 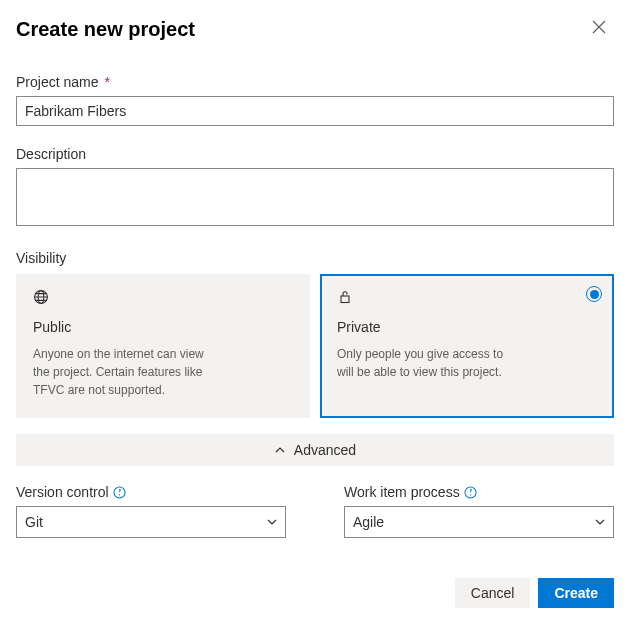 I want to click on work-item-process-label-text: Work item process, so click(x=402, y=492).